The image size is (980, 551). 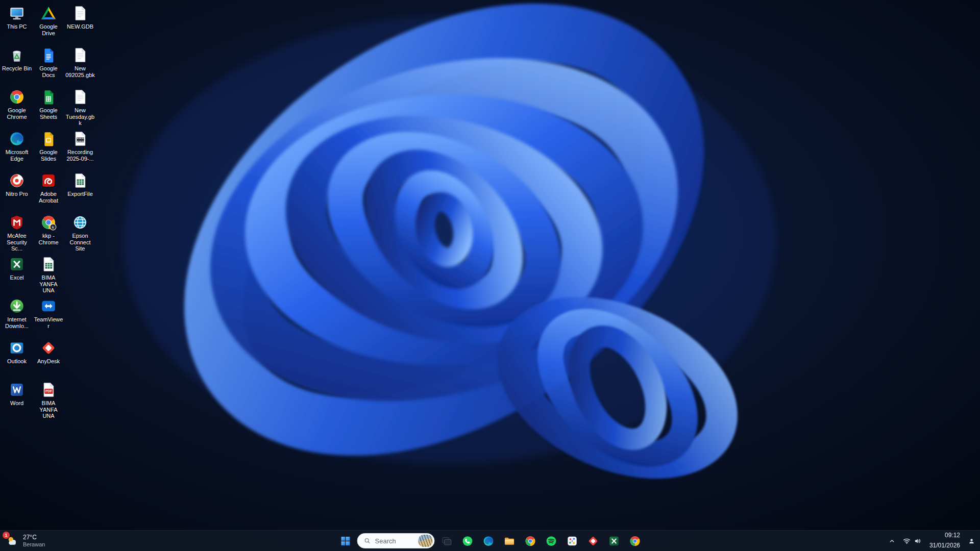 What do you see at coordinates (17, 390) in the screenshot?
I see `word-icon` at bounding box center [17, 390].